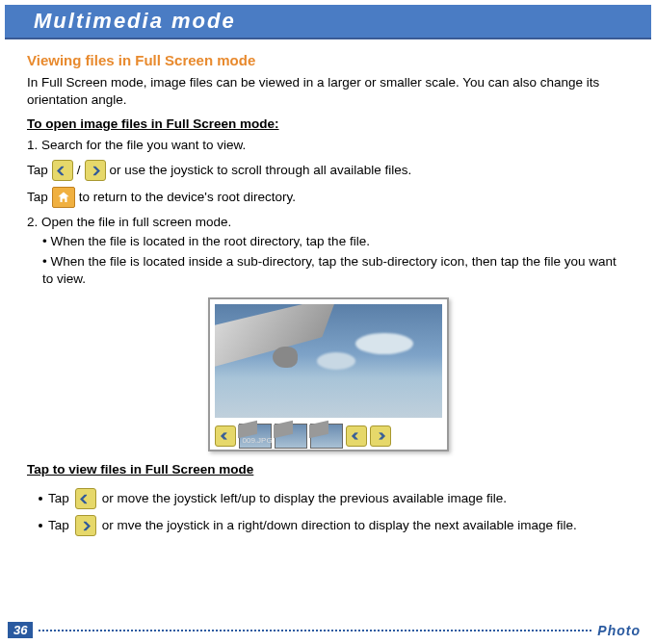  I want to click on footer: 36 Photo, so click(328, 630).